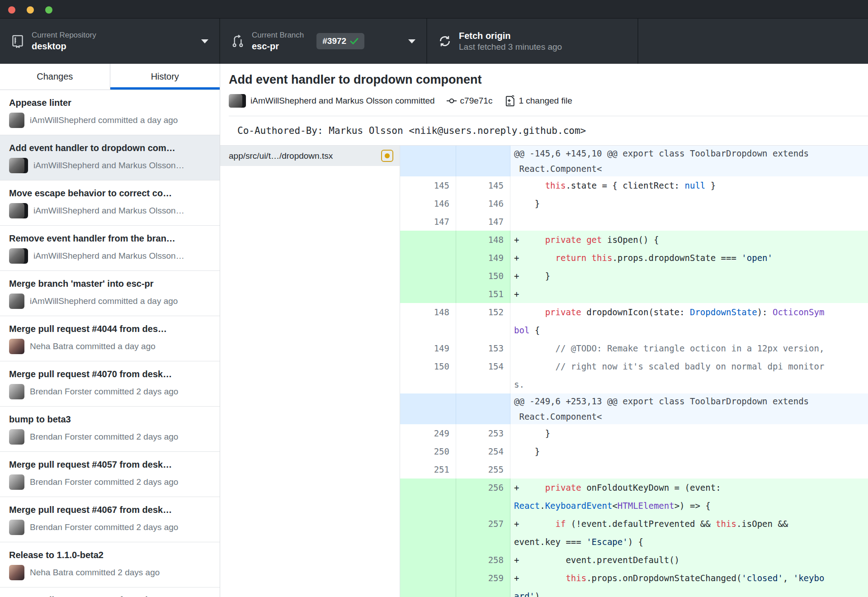 The image size is (868, 597). I want to click on new-line-number: 256, so click(483, 497).